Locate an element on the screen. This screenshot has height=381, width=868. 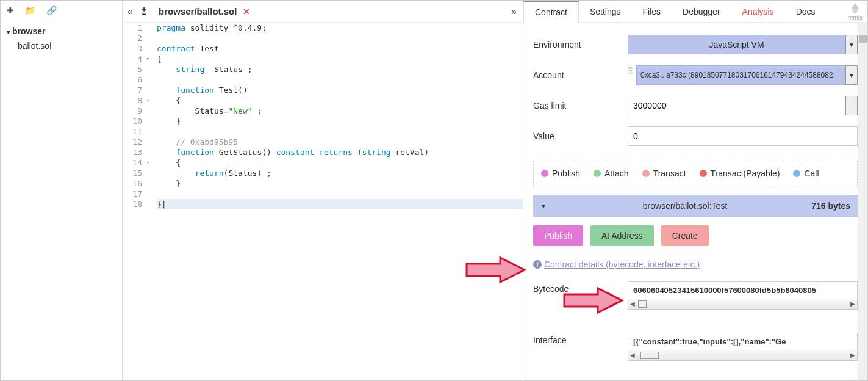
legend-attach: Attach is located at coordinates (611, 173).